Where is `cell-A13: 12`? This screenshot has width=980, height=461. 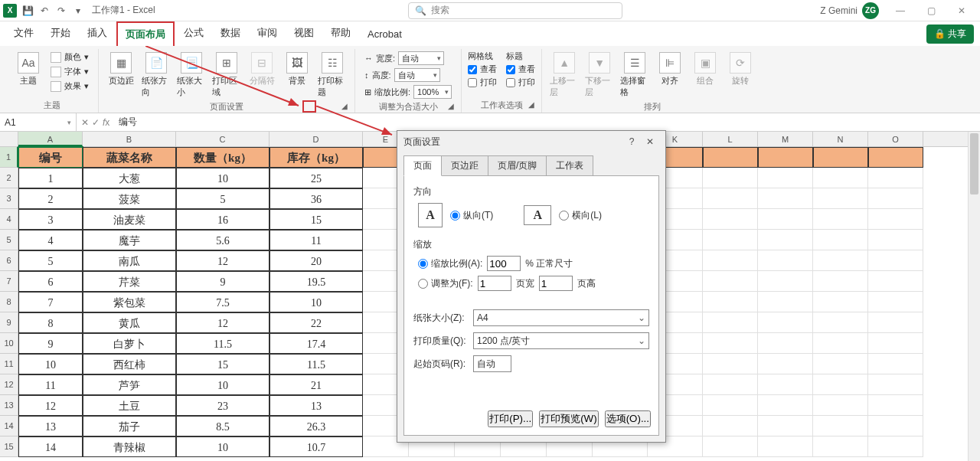 cell-A13: 12 is located at coordinates (51, 406).